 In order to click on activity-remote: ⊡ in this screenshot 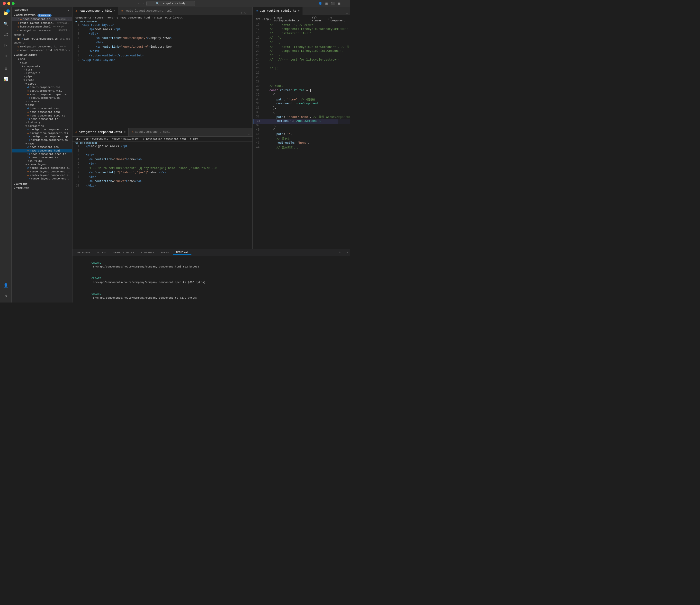, I will do `click(6, 69)`.